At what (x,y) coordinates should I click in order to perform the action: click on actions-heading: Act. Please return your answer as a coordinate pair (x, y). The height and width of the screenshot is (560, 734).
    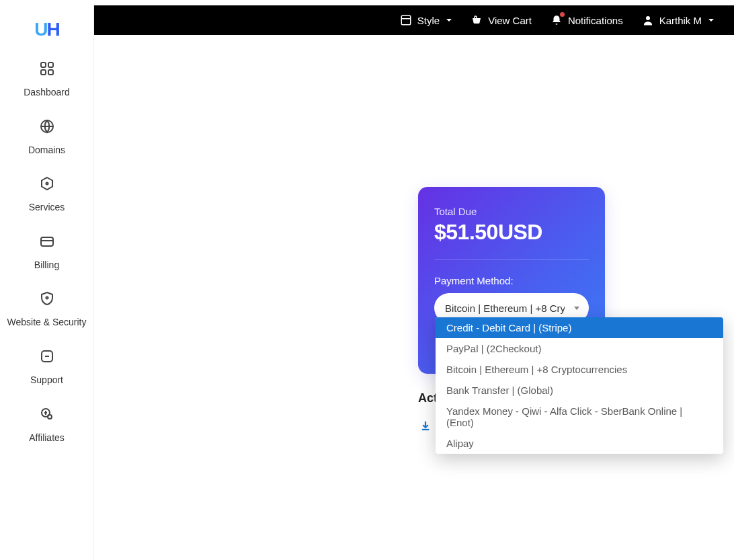
    Looking at the image, I should click on (427, 398).